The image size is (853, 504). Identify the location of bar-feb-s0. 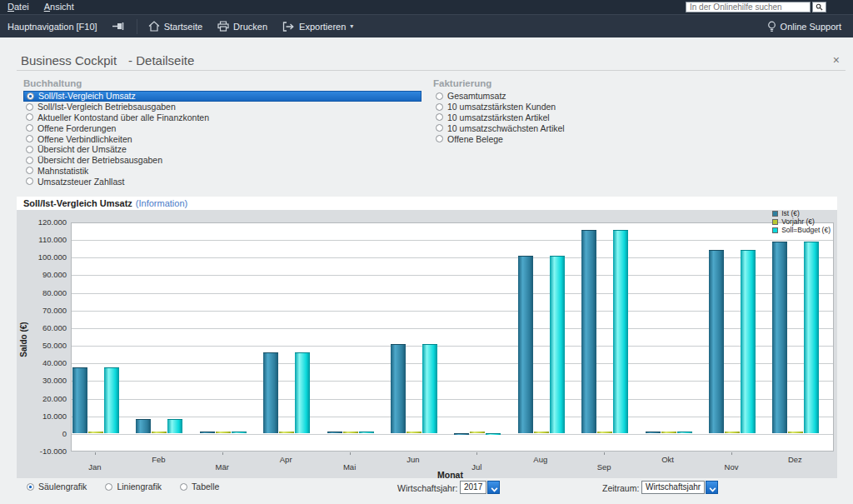
(143, 427).